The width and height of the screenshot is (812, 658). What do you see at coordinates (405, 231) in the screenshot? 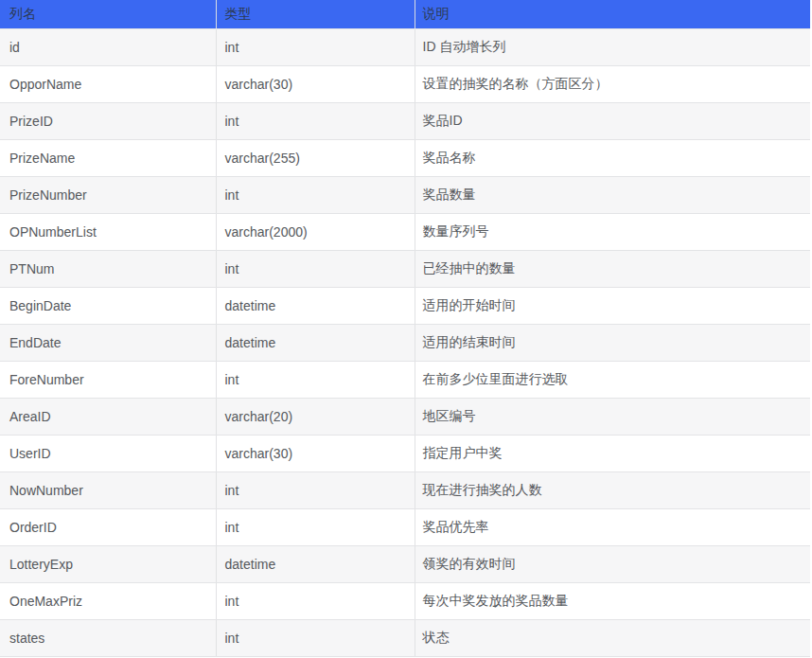
I see `table-row: OPNumberListvarchar(2000)数量序列号` at bounding box center [405, 231].